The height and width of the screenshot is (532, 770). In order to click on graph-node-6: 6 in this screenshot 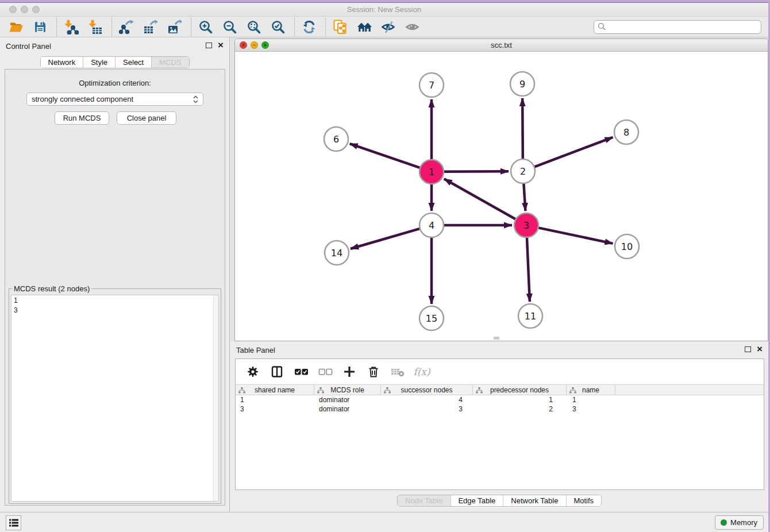, I will do `click(336, 139)`.